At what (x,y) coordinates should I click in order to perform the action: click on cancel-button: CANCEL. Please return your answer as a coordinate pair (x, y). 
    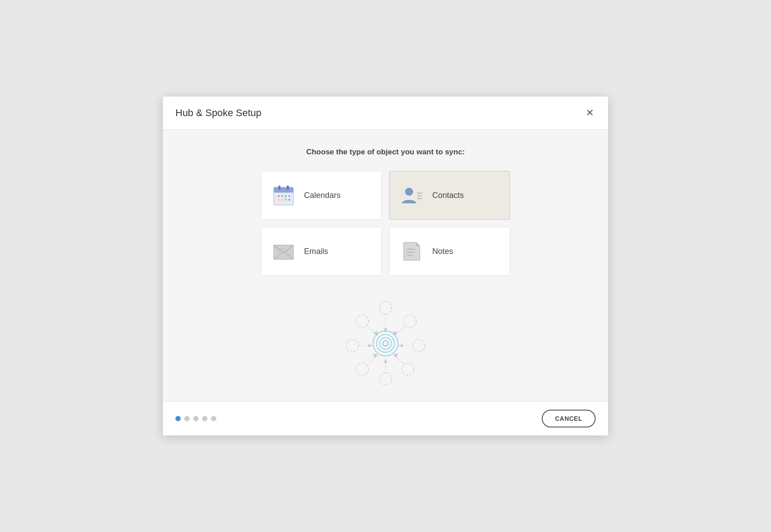
    Looking at the image, I should click on (569, 419).